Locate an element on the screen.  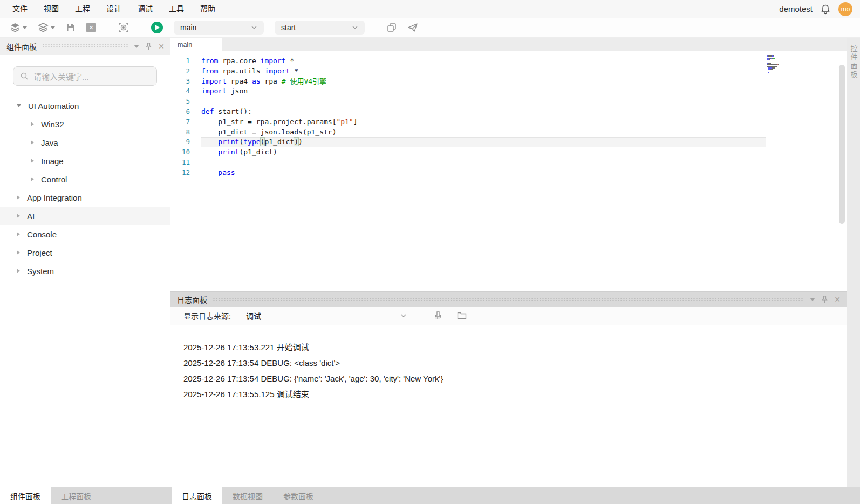
code-line-text: p1_dict = json.loads(p1_str) is located at coordinates (483, 133).